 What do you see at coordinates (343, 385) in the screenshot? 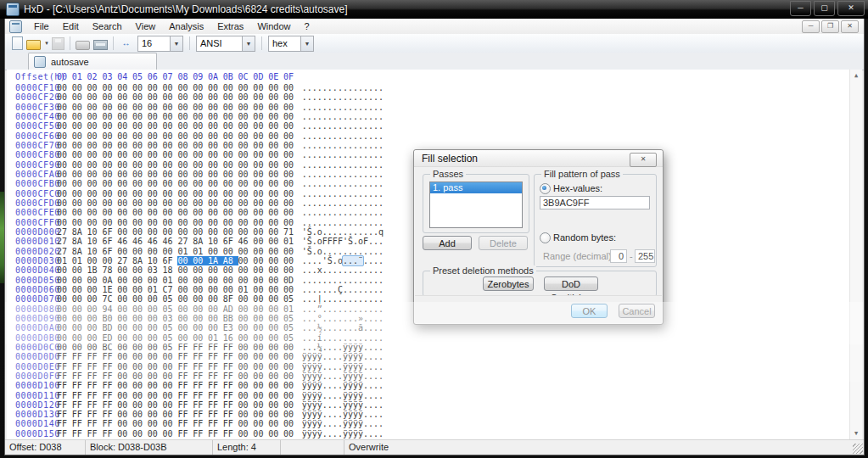
I see `ascii-cell: ÿÿÿÿ....ÿÿÿÿ....` at bounding box center [343, 385].